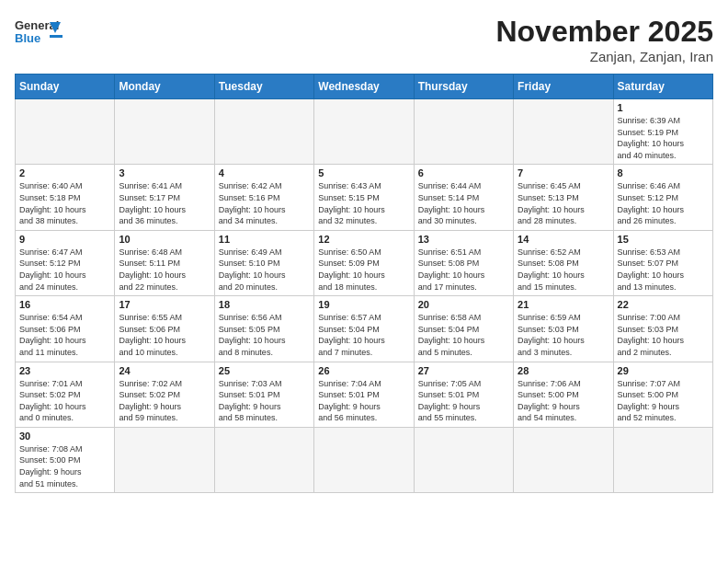 The width and height of the screenshot is (728, 563). Describe the element at coordinates (65, 263) in the screenshot. I see `calendar-cell: 9Sunrise: 6:47 AMSunset: 5:12 PMDaylight…` at that location.